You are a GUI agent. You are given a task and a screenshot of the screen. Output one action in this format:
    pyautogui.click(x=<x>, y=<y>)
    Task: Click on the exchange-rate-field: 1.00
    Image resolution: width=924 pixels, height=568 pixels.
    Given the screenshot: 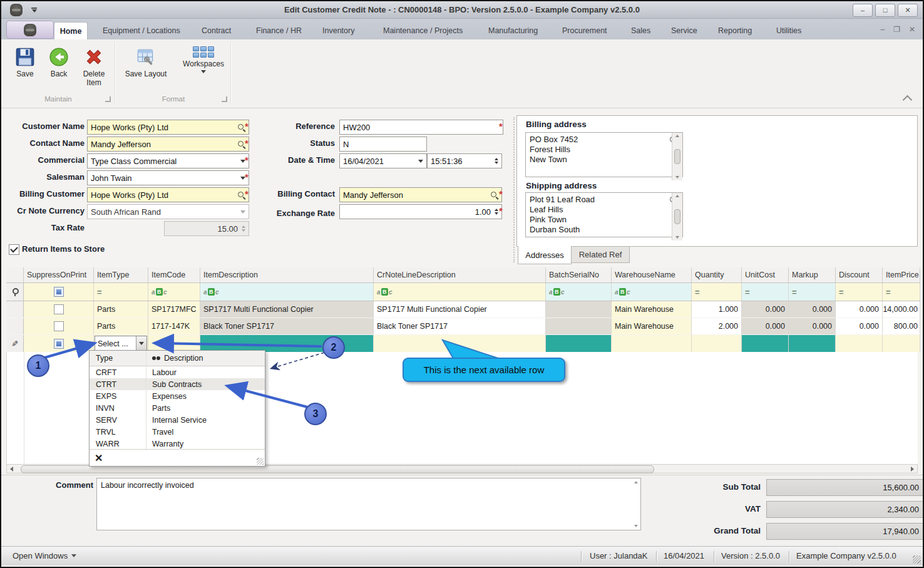 What is the action you would take?
    pyautogui.click(x=421, y=212)
    